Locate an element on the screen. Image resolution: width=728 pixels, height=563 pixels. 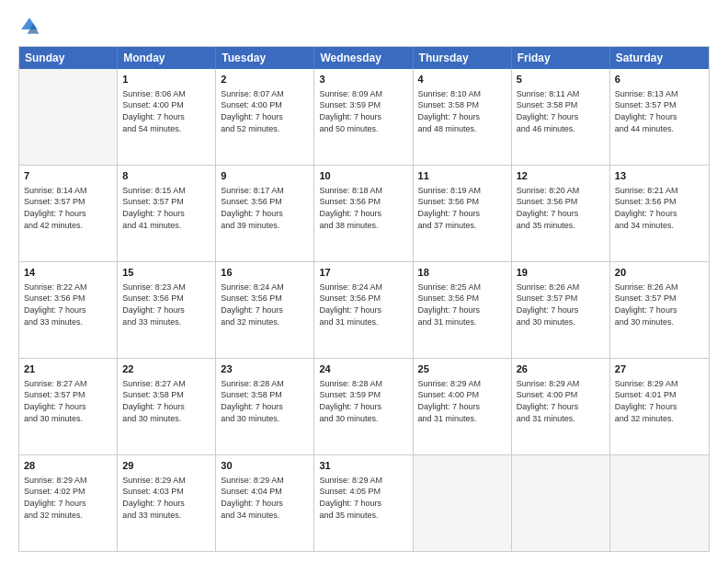
day-number: 1 is located at coordinates (166, 79).